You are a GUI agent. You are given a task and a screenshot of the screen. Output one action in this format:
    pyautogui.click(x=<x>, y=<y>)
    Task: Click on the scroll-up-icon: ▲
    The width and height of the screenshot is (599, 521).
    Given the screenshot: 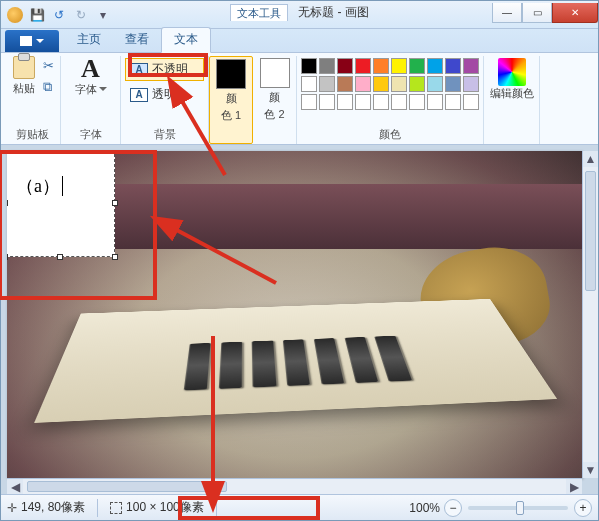 What is the action you would take?
    pyautogui.click(x=590, y=159)
    